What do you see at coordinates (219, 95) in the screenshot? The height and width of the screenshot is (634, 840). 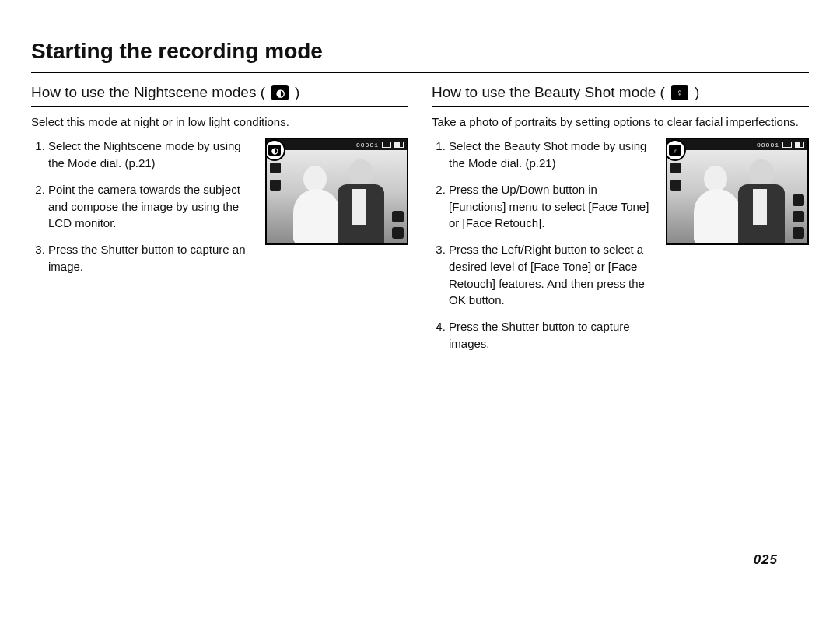 I see `nightscene-heading: How to use the Nightscene modes ( ◐ )` at bounding box center [219, 95].